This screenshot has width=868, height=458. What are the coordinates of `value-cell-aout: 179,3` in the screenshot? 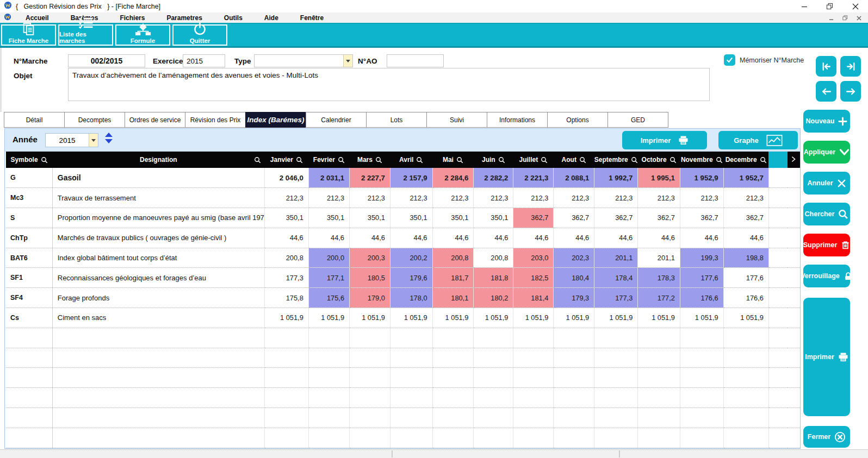 It's located at (574, 298).